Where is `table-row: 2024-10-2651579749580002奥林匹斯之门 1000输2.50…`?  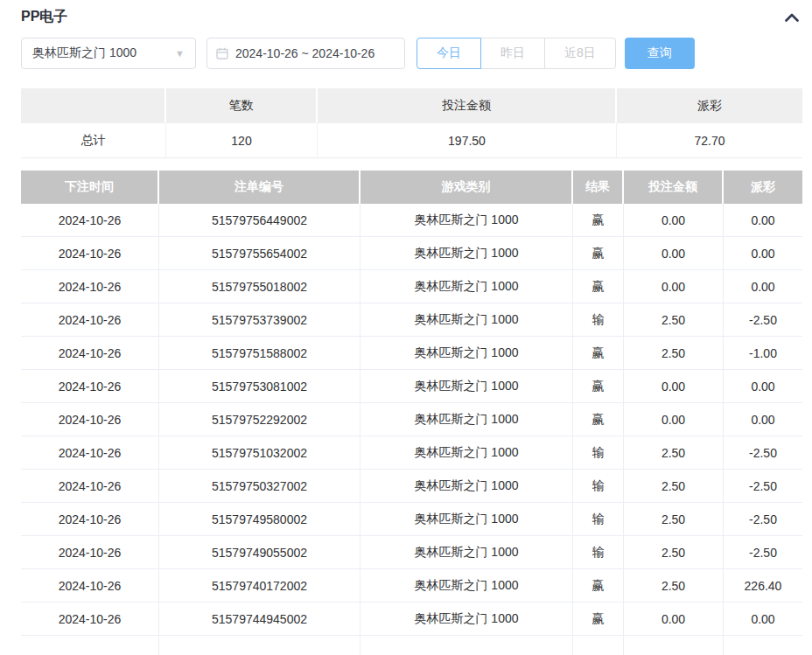 table-row: 2024-10-2651579749580002奥林匹斯之门 1000输2.50… is located at coordinates (411, 519).